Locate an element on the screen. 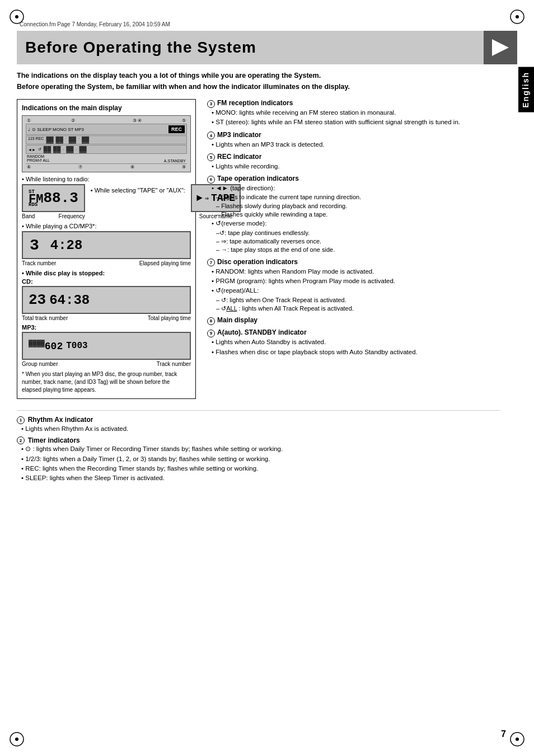 This screenshot has height=756, width=534. display-box: Indications on the main display ① ② ③ ④ … is located at coordinates (106, 249).